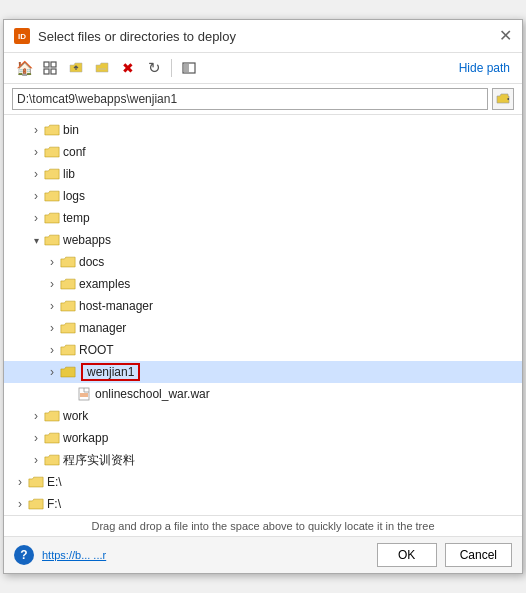 This screenshot has width=526, height=593. What do you see at coordinates (263, 554) in the screenshot?
I see `footer: ? https://b... ...r OK Cancel` at bounding box center [263, 554].